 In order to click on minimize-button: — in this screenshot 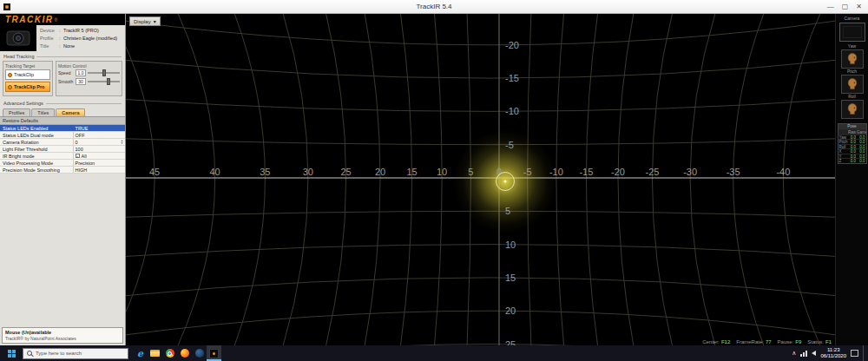, I will do `click(831, 7)`.